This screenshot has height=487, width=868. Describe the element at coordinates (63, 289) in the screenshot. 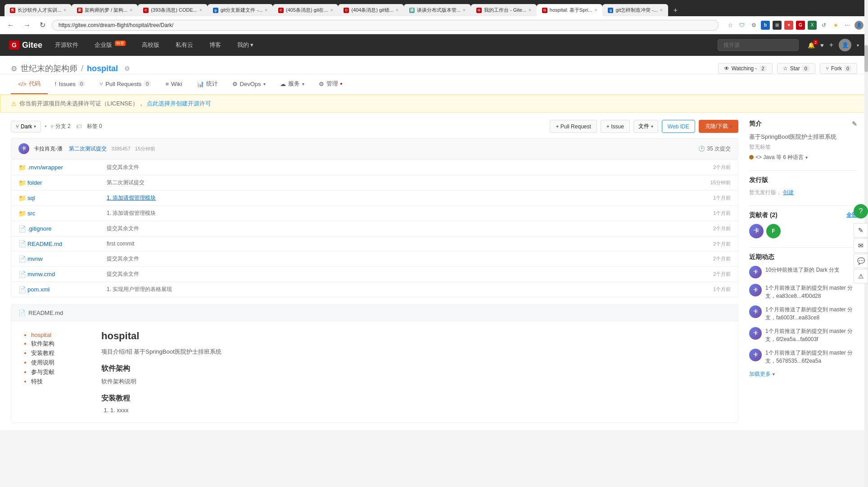

I see `file-name-8: pom.xml` at that location.